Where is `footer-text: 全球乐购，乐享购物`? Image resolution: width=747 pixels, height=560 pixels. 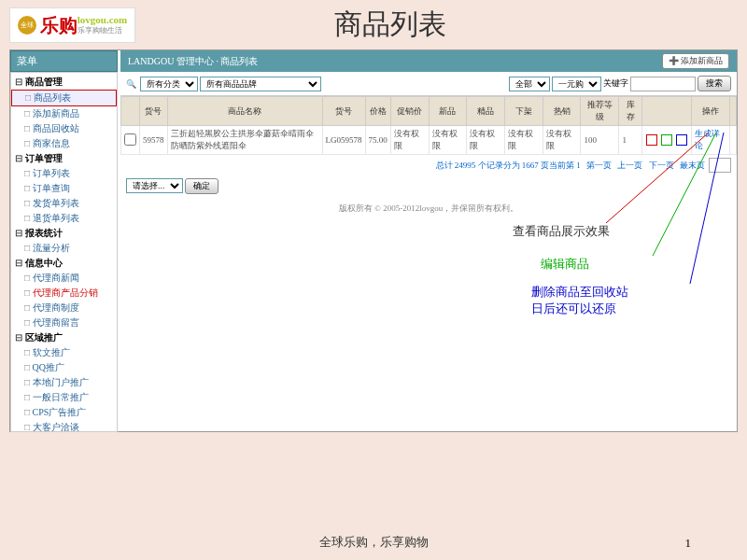 footer-text: 全球乐购，乐享购物 is located at coordinates (374, 542).